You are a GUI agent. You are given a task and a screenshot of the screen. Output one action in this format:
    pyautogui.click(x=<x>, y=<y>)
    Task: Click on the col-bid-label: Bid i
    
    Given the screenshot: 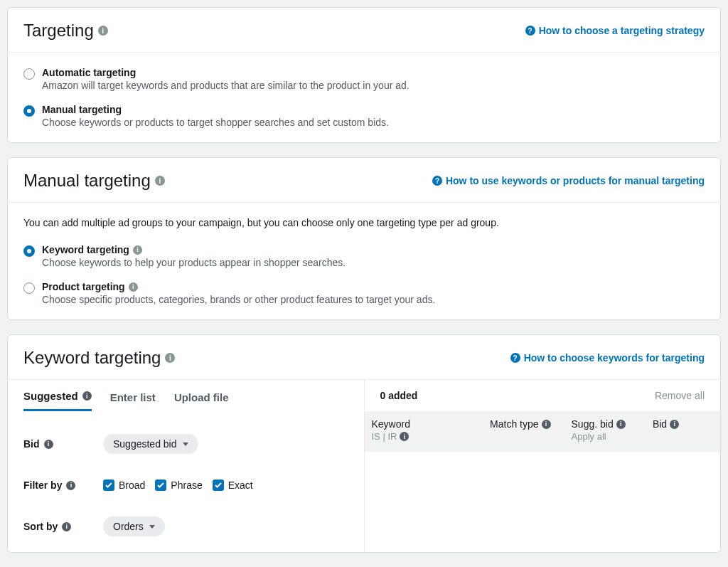 What is the action you would take?
    pyautogui.click(x=678, y=424)
    